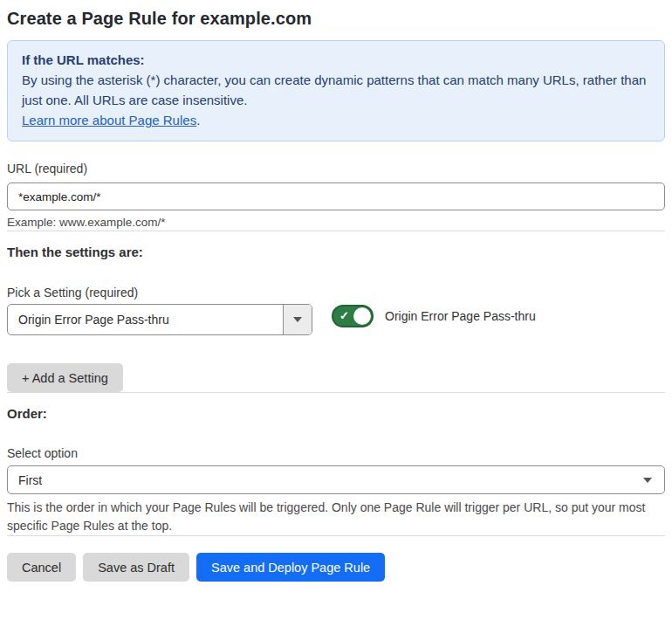 The image size is (672, 620). I want to click on setting-select-value: Origin Error Page Pass-thru, so click(145, 320).